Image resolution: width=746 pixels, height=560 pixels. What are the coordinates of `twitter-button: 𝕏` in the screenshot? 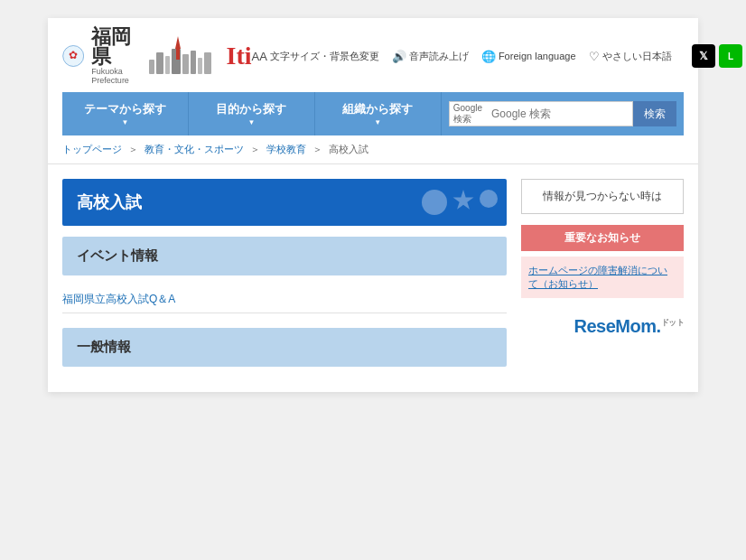 It's located at (704, 56).